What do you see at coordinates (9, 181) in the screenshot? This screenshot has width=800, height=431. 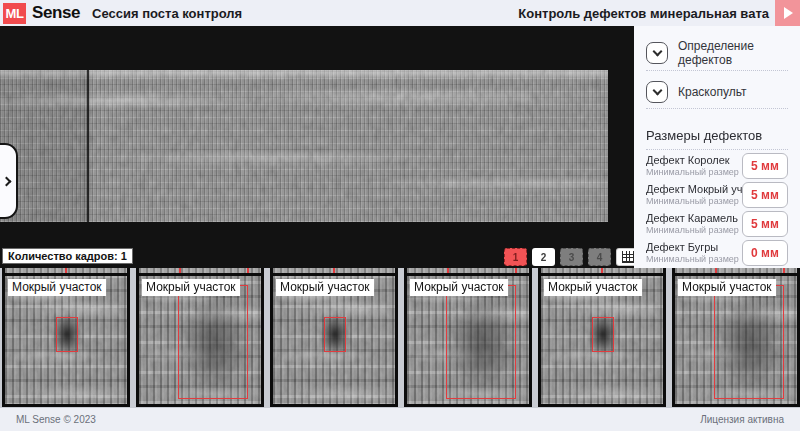 I see `drawer-expand-button` at bounding box center [9, 181].